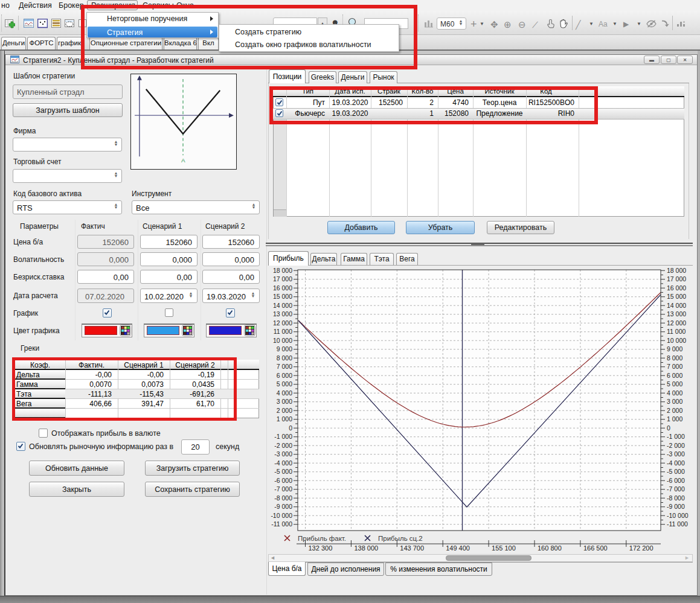  What do you see at coordinates (504, 548) in the screenshot?
I see `svg-text: 155 100` at bounding box center [504, 548].